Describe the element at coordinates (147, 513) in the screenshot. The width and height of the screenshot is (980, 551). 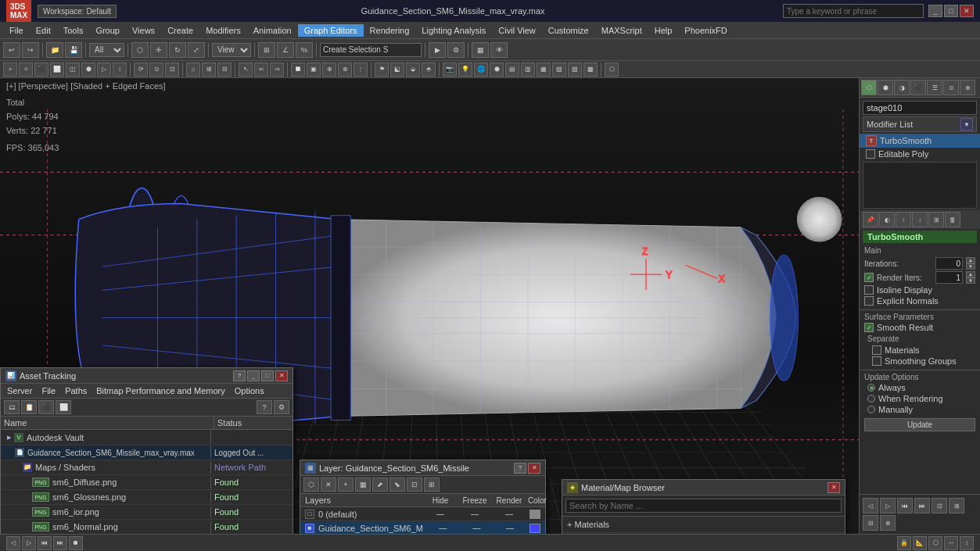
I see `table-row: PNG sm6_ior.png Found` at that location.